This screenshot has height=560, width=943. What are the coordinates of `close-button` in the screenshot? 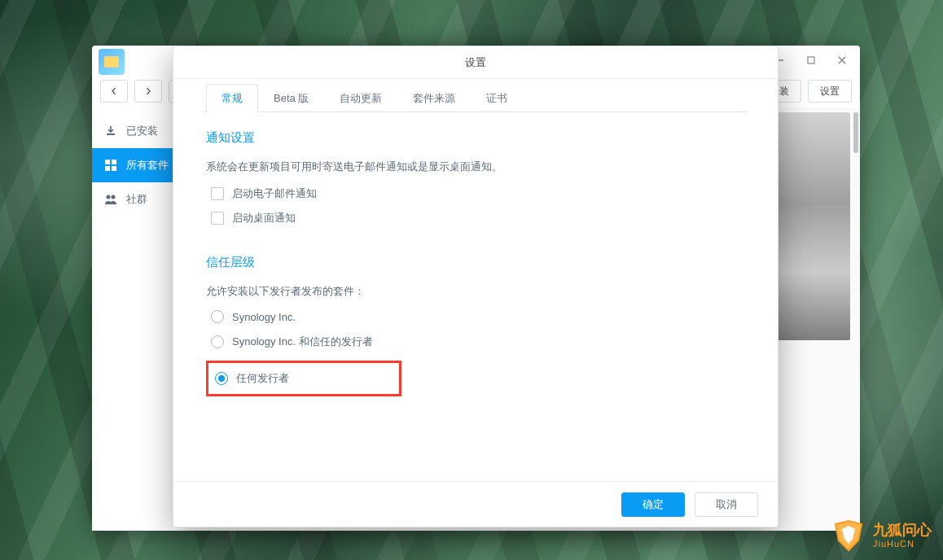 It's located at (842, 60).